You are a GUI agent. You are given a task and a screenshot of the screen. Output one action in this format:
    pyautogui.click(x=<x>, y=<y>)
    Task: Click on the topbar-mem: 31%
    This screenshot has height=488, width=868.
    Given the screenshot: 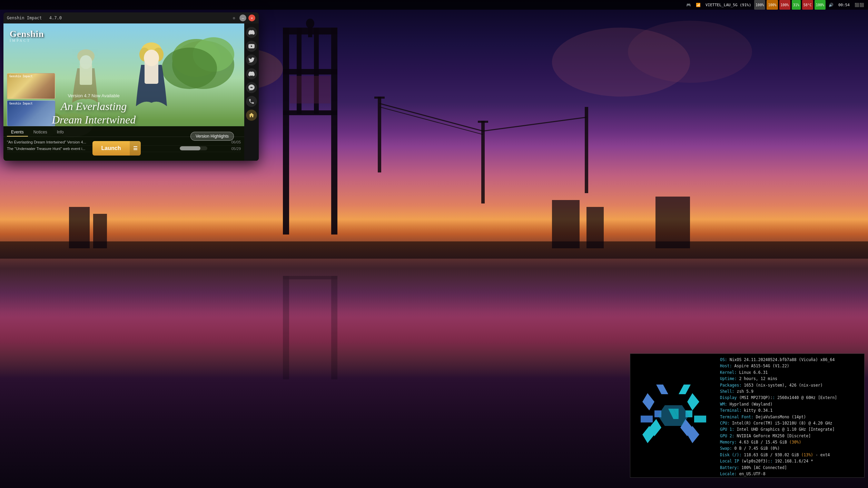 What is the action you would take?
    pyautogui.click(x=796, y=5)
    